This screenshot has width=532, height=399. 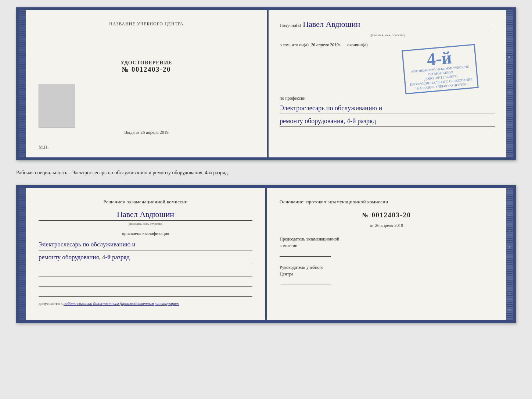 I want to click on mp-label: М.П., so click(x=43, y=147).